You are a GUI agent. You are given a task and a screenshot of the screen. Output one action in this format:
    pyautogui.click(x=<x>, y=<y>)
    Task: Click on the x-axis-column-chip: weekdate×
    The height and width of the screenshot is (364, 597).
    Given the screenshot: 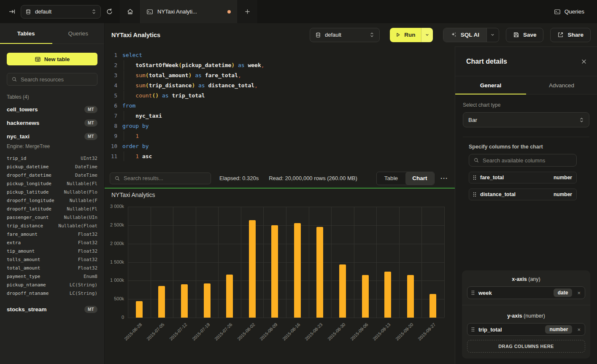 What is the action you would take?
    pyautogui.click(x=526, y=293)
    